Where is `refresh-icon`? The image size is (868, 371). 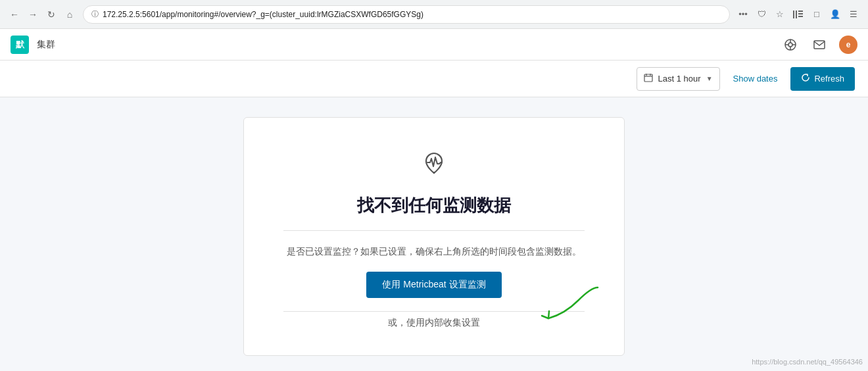 refresh-icon is located at coordinates (806, 79).